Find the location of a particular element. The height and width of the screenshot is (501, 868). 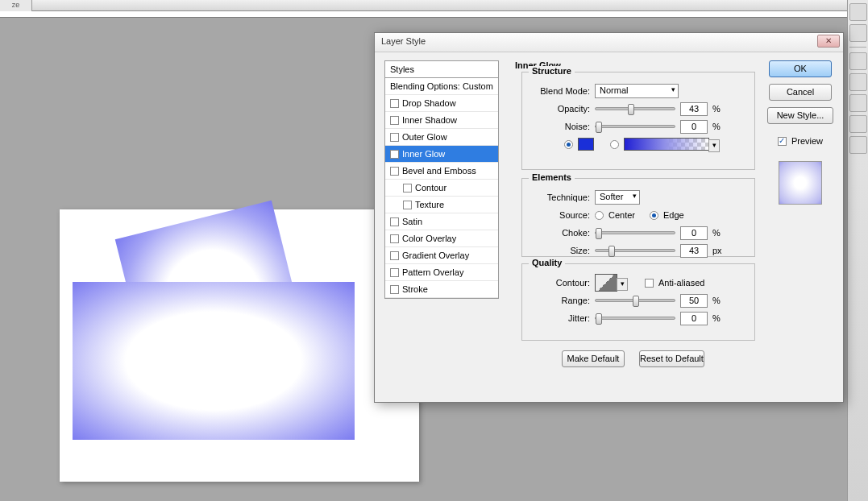

style-label: Inner Glow is located at coordinates (424, 154).